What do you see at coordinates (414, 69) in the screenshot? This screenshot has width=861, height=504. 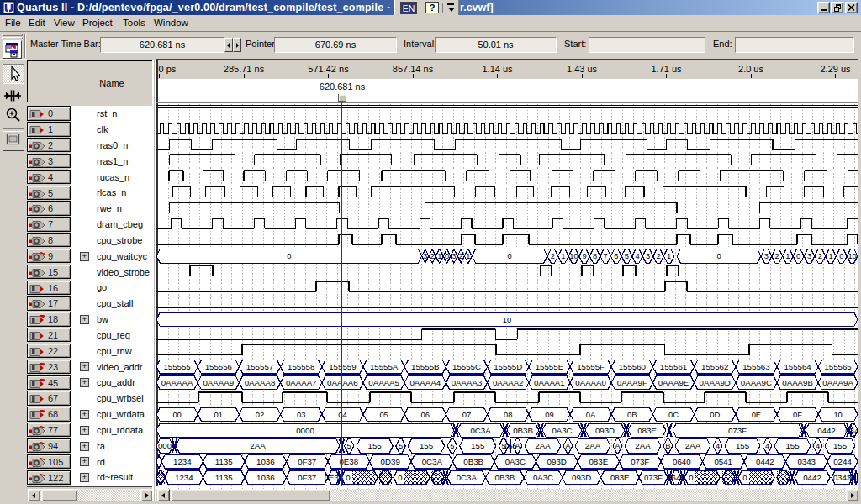 I see `svg-text: 857.14 ns` at bounding box center [414, 69].